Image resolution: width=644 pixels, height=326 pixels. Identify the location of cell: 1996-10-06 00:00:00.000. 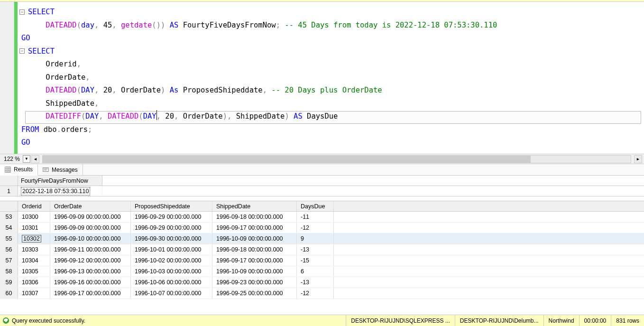
(172, 282).